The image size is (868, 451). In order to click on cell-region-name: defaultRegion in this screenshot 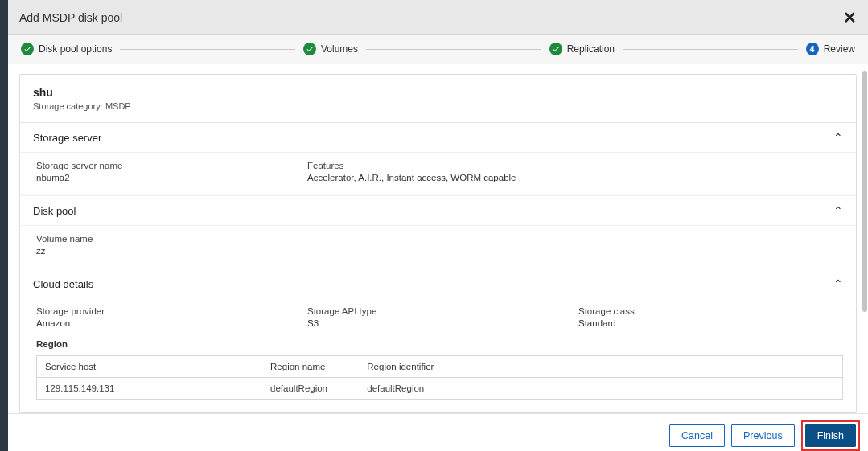, I will do `click(311, 389)`.